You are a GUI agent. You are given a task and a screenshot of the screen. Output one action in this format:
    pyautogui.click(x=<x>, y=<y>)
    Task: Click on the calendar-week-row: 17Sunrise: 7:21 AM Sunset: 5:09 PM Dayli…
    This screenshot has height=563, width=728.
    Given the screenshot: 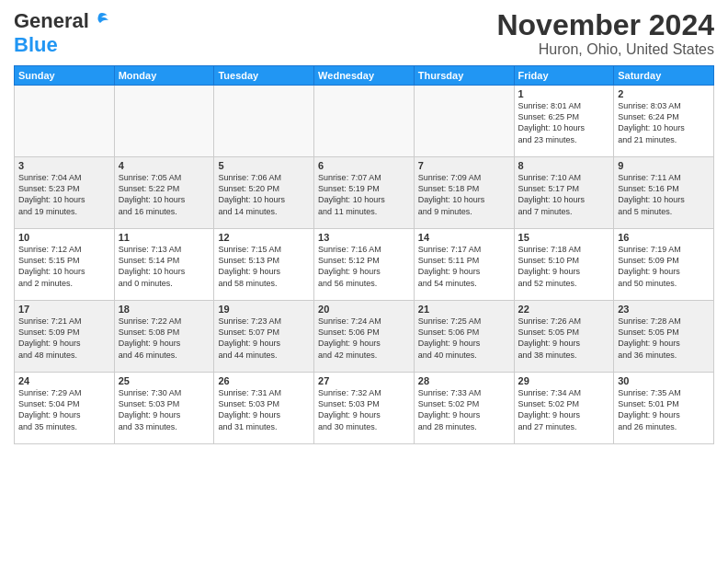 What is the action you would take?
    pyautogui.click(x=364, y=337)
    